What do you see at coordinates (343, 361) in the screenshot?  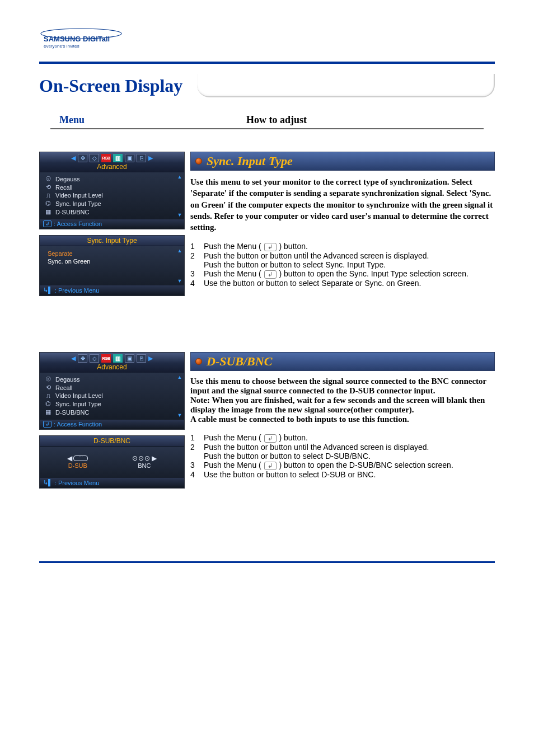 I see `section-header-dsub: D-SUB/BNC` at bounding box center [343, 361].